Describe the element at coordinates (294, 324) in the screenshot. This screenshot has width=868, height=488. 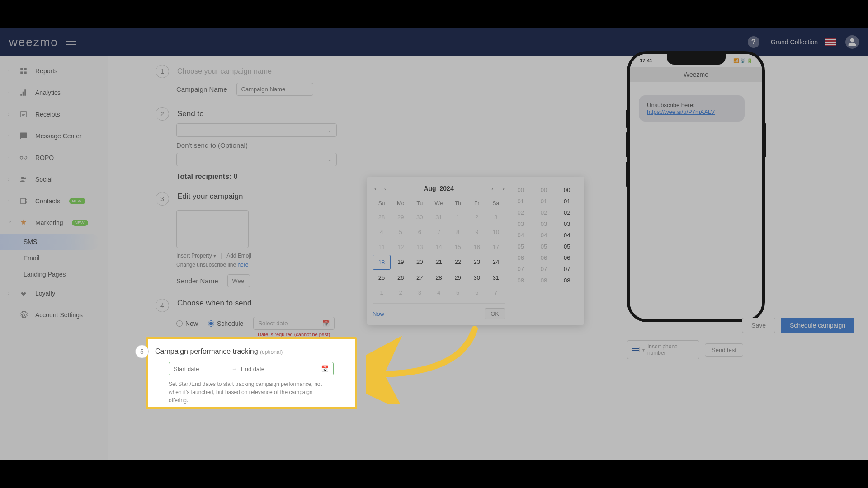
I see `schedule-date-input: Select date📅` at that location.